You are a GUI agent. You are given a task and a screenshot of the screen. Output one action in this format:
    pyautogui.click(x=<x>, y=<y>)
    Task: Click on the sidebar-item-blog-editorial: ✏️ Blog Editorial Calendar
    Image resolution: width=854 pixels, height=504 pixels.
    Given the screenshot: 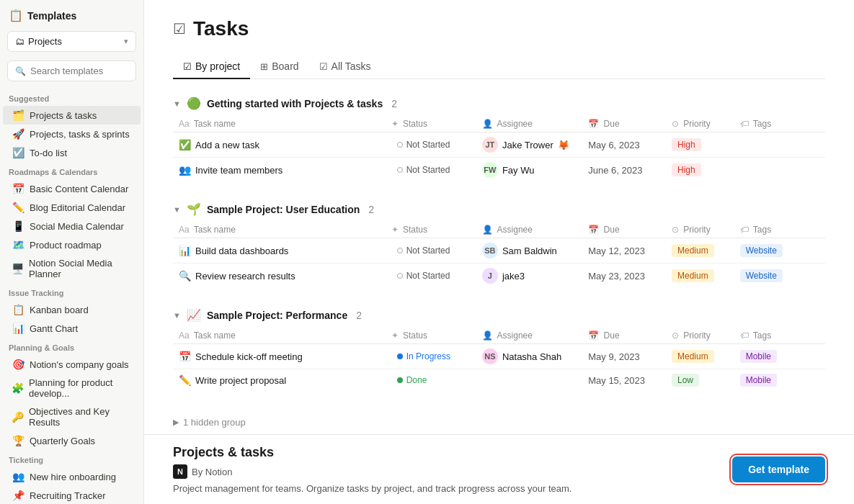 What is the action you would take?
    pyautogui.click(x=72, y=207)
    